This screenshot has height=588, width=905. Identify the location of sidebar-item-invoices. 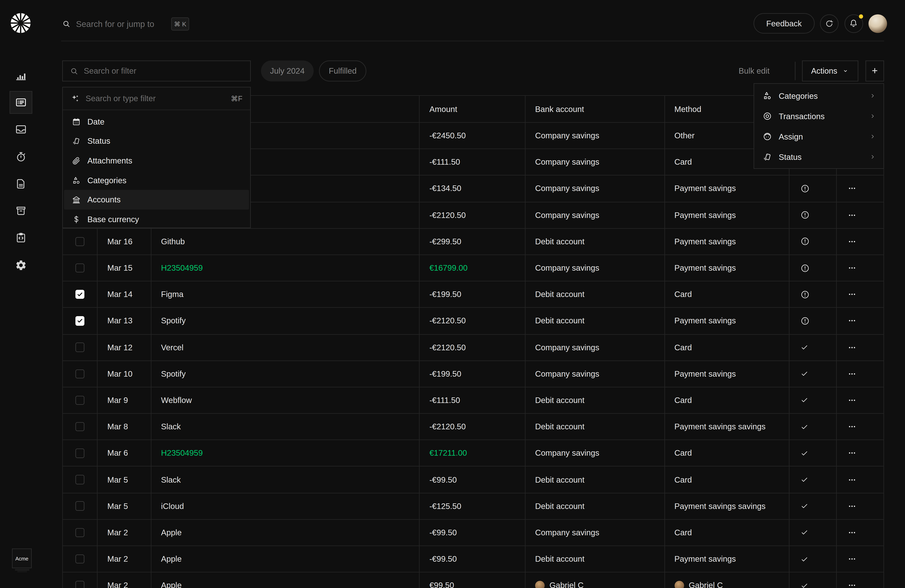
(30, 184).